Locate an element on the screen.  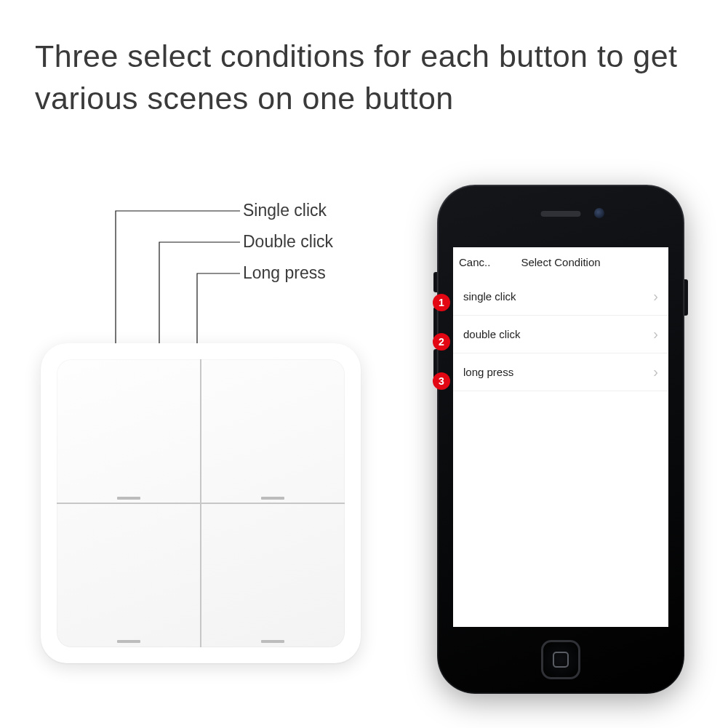
app-navbar: Canc.. Select Condition is located at coordinates (561, 263).